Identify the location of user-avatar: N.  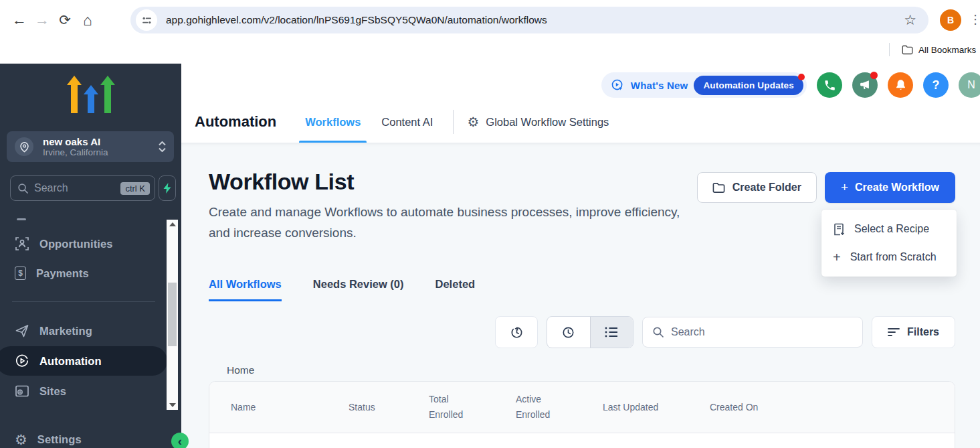
(969, 85).